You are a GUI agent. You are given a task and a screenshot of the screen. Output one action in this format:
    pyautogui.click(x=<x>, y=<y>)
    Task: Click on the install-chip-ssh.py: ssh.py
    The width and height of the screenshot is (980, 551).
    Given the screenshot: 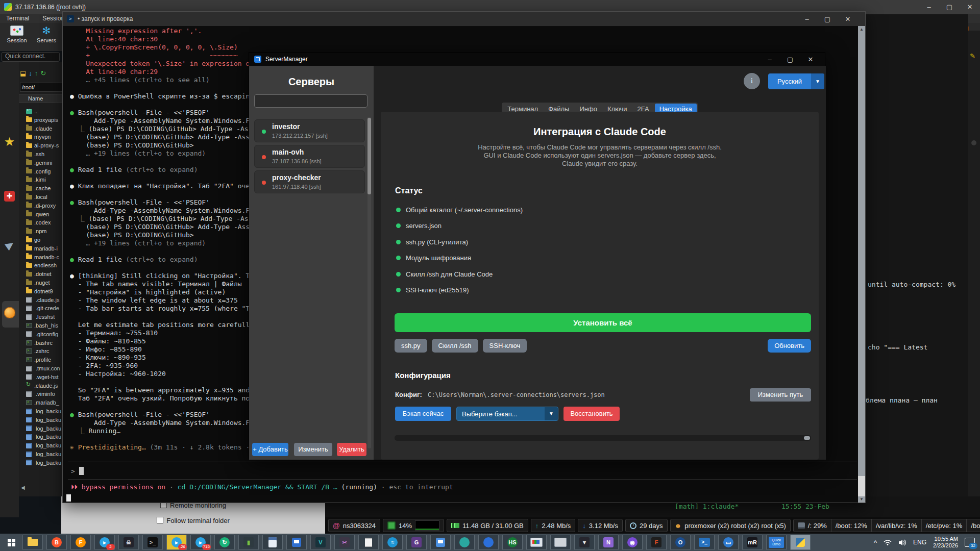 What is the action you would take?
    pyautogui.click(x=411, y=346)
    